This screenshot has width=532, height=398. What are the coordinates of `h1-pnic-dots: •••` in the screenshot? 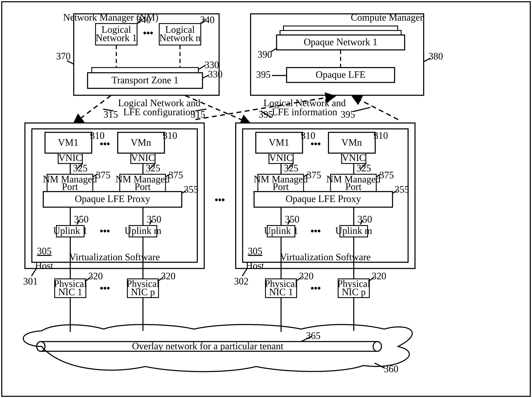 It's located at (105, 288).